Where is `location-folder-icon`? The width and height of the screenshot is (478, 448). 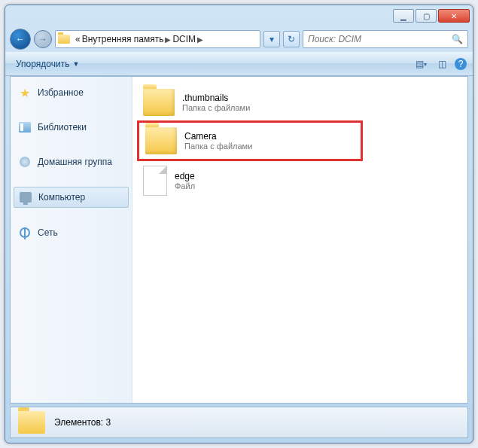 location-folder-icon is located at coordinates (64, 39).